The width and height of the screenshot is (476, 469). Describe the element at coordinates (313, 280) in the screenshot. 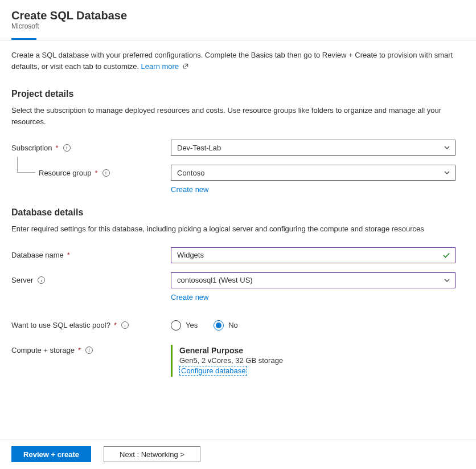

I see `server-select: contososql1 (West US)` at that location.